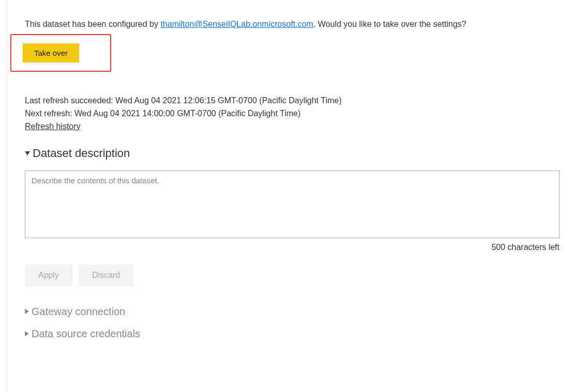 Image resolution: width=575 pixels, height=392 pixels. Describe the element at coordinates (237, 24) in the screenshot. I see `owner-email-link: thamilton@SenseiIQLab.onmicrosoft.com` at that location.